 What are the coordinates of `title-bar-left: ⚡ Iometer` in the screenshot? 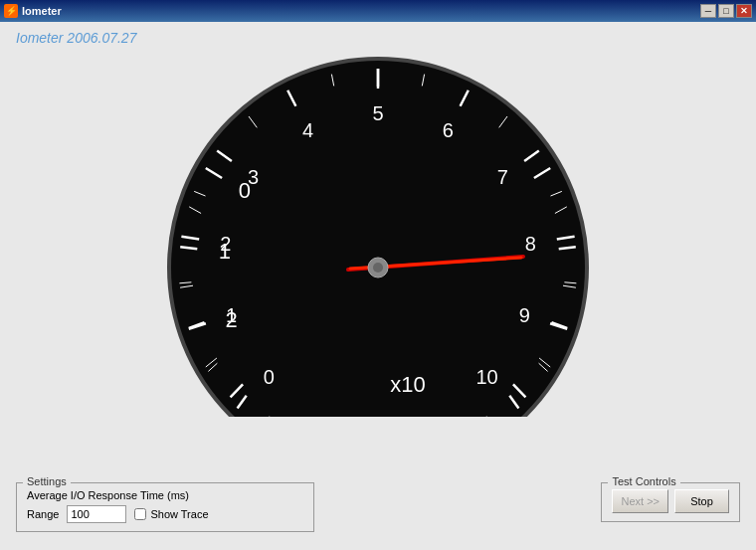 It's located at (33, 11).